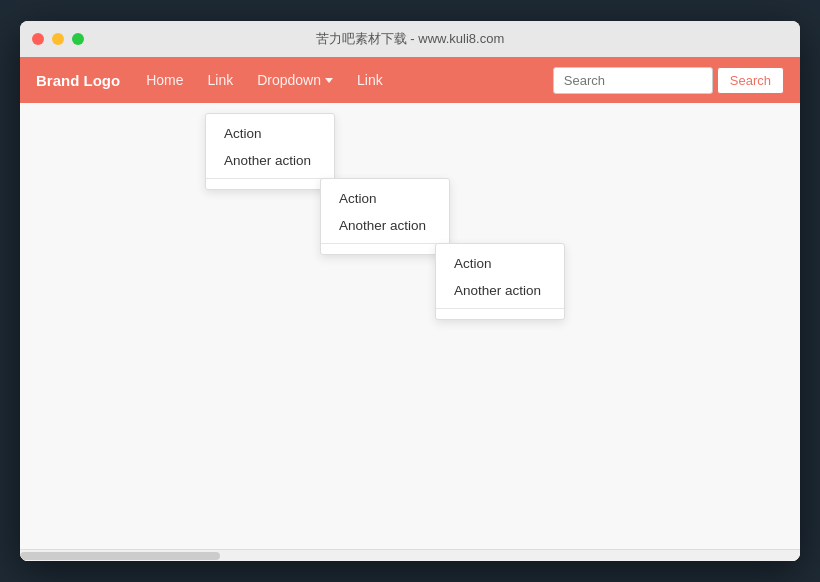  I want to click on dropdown1-another-action: Another action, so click(270, 160).